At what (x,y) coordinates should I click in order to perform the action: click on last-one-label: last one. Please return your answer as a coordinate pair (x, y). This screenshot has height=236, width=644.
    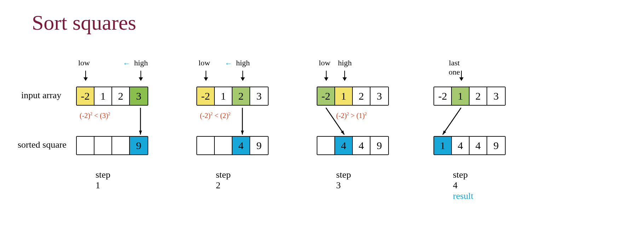
    Looking at the image, I should click on (454, 67).